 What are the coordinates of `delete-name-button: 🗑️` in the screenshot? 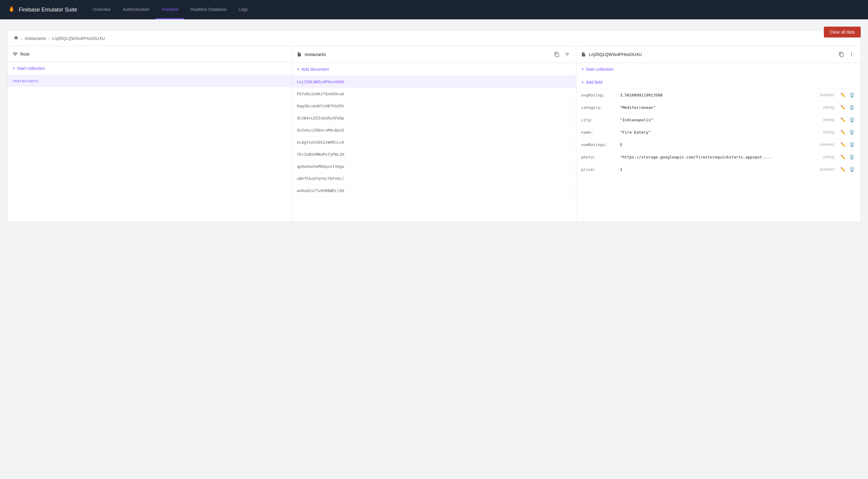 It's located at (852, 132).